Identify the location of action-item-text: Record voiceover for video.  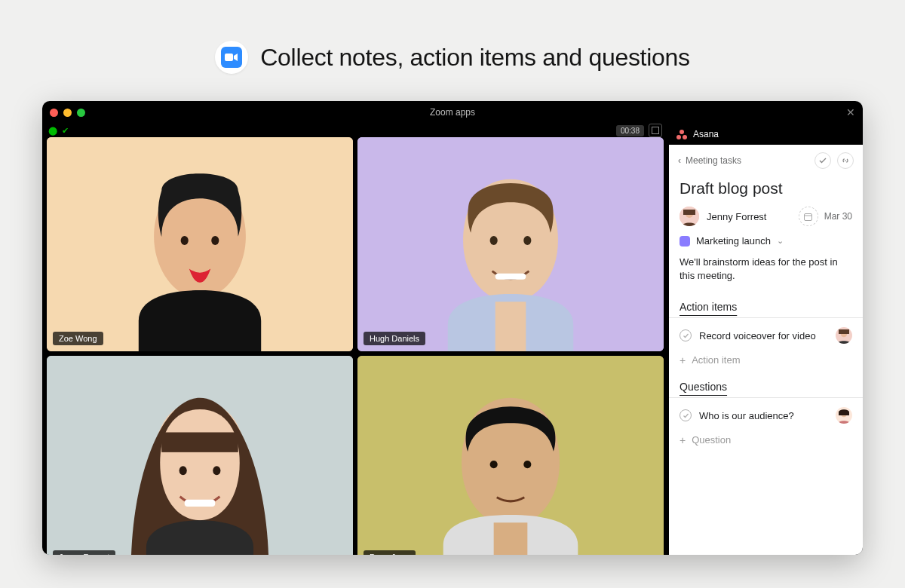
(757, 336).